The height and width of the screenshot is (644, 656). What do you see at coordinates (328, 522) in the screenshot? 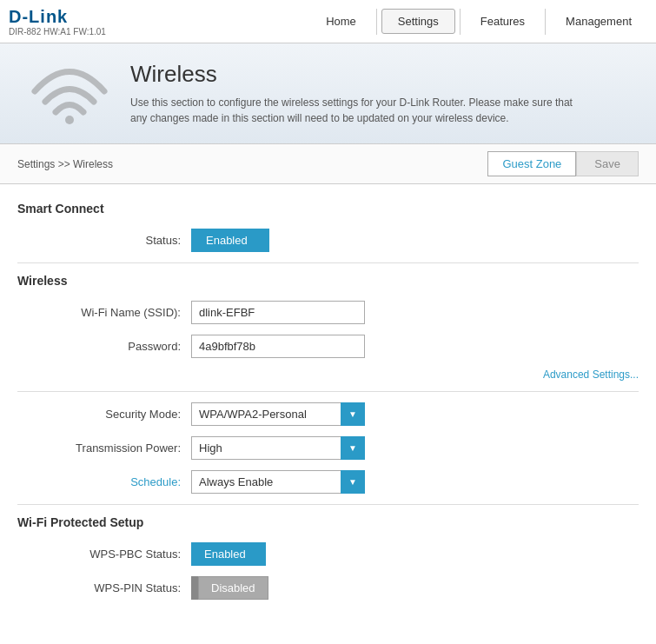
I see `wps-section-title: Wi-Fi Protected Setup` at bounding box center [328, 522].